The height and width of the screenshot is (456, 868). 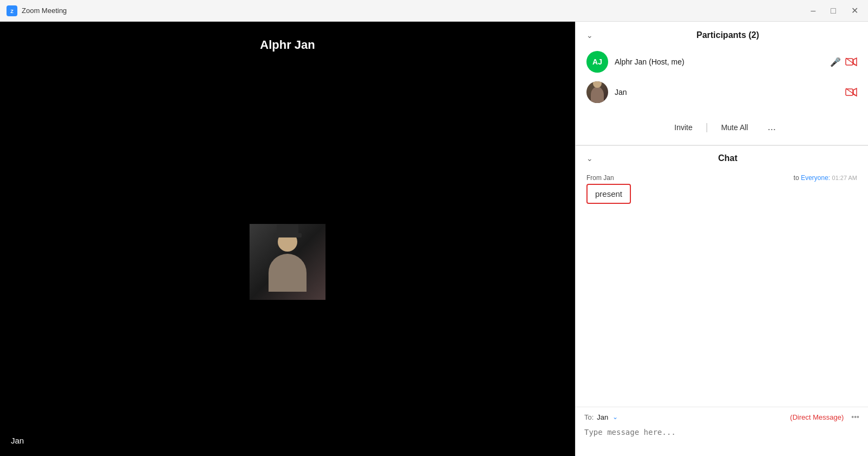 What do you see at coordinates (597, 85) in the screenshot?
I see `avatar-head` at bounding box center [597, 85].